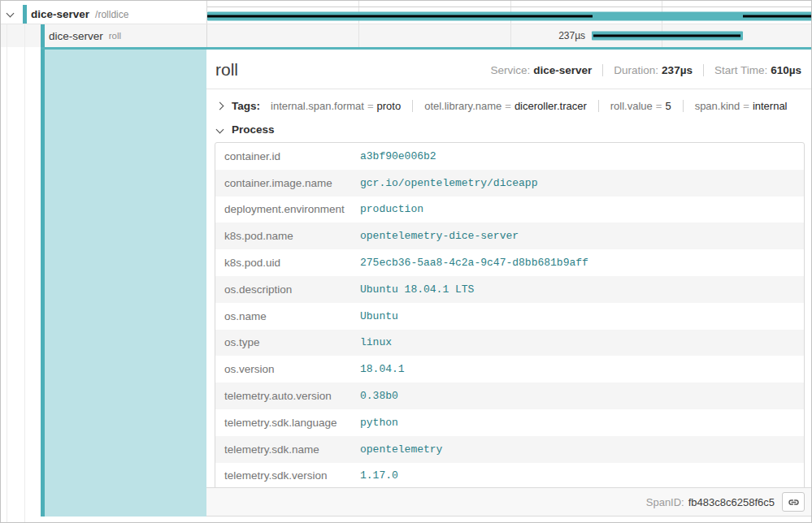  What do you see at coordinates (510, 263) in the screenshot?
I see `process-table-row: k8s.pod.uid 275ecb36-5aa8-4c2a-9c47-d8bb…` at bounding box center [510, 263].